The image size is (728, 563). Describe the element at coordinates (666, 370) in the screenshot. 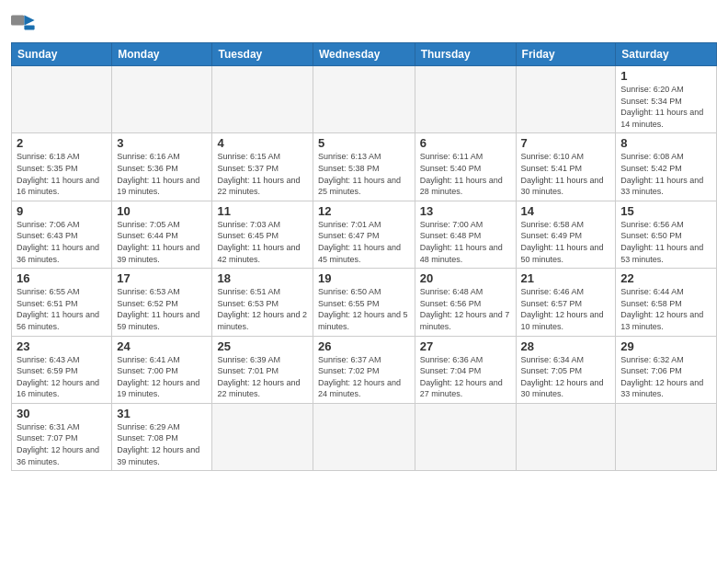

I see `calendar-day-cell: 29Sunrise: 6:32 AM Sunset: 7:06 PM Dayli…` at that location.